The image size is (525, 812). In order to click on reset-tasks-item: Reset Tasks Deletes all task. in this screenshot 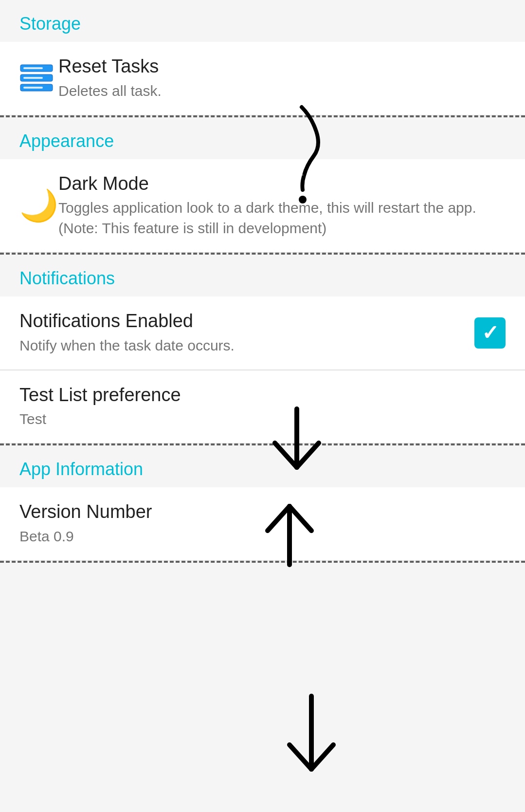, I will do `click(263, 79)`.